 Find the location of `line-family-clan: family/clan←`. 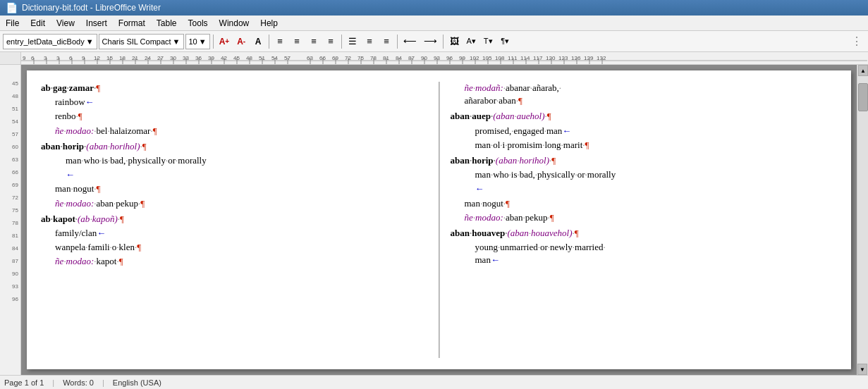

line-family-clan: family/clan← is located at coordinates (241, 233).